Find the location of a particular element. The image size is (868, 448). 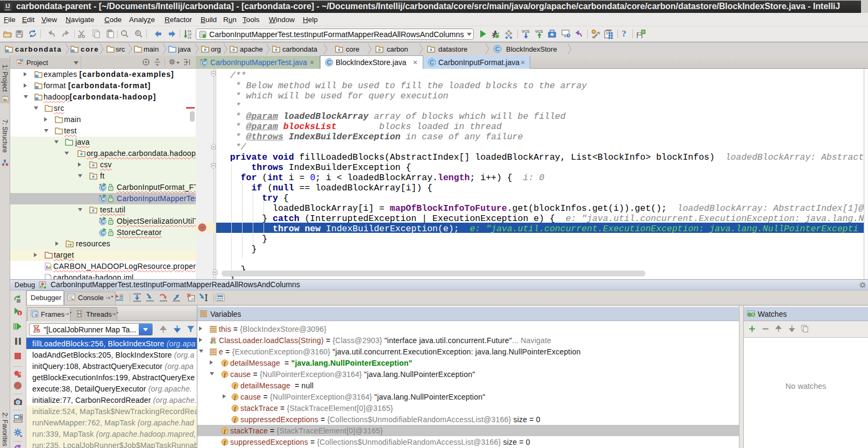

svg-text: 01 is located at coordinates (190, 38).